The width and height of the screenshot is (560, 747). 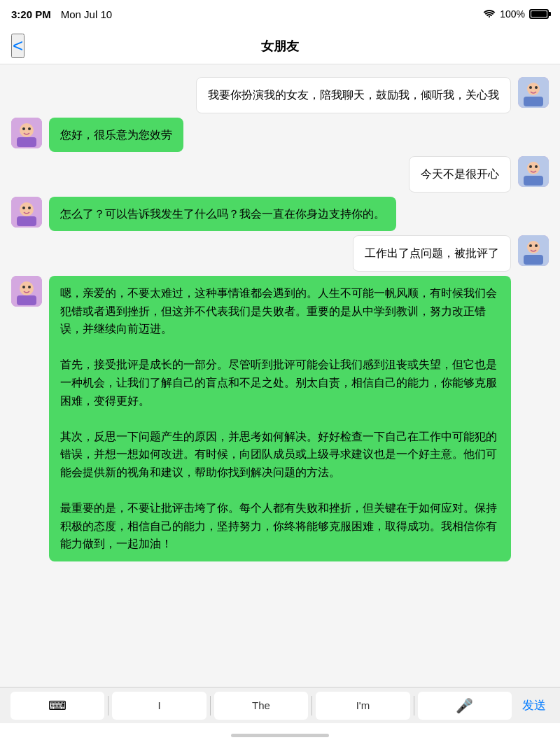 What do you see at coordinates (160, 706) in the screenshot?
I see `word1-label: I` at bounding box center [160, 706].